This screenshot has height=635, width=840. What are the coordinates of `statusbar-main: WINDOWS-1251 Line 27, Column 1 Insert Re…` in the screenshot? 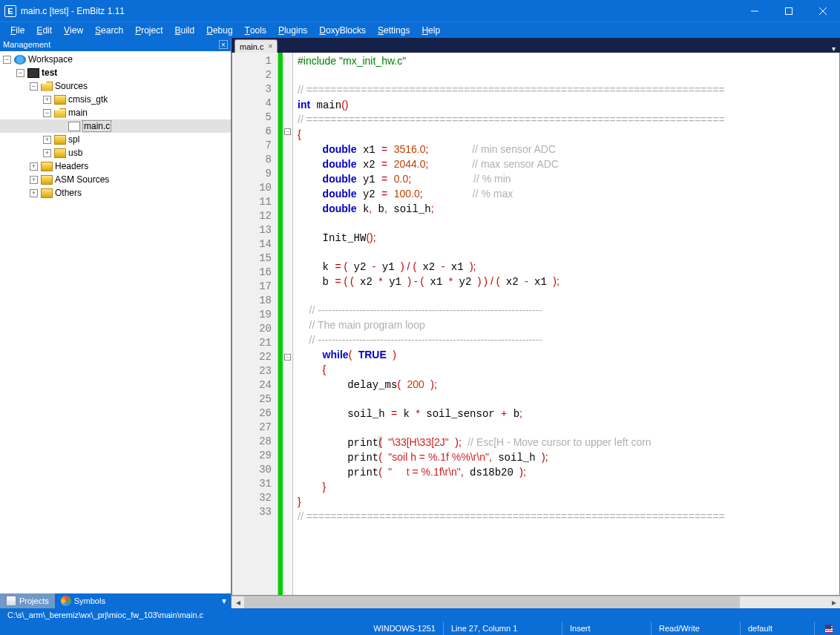 It's located at (420, 628).